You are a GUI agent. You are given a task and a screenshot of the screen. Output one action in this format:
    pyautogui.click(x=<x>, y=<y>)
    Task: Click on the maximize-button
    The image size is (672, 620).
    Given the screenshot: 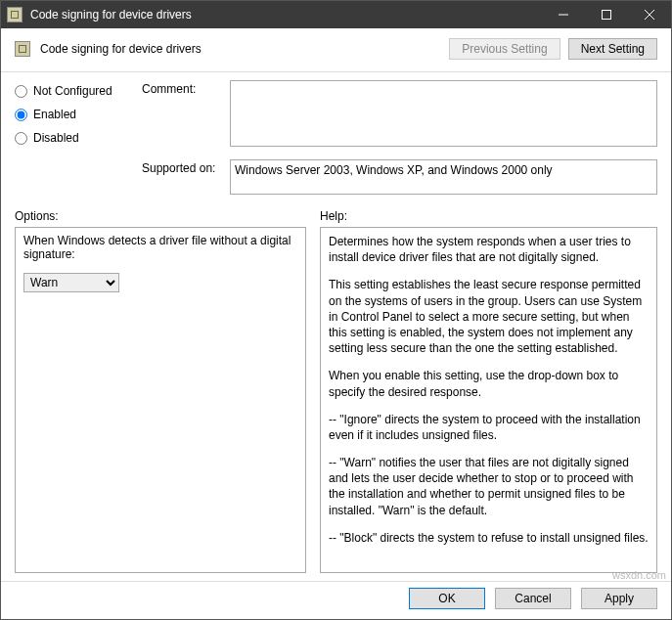 What is the action you would take?
    pyautogui.click(x=606, y=15)
    